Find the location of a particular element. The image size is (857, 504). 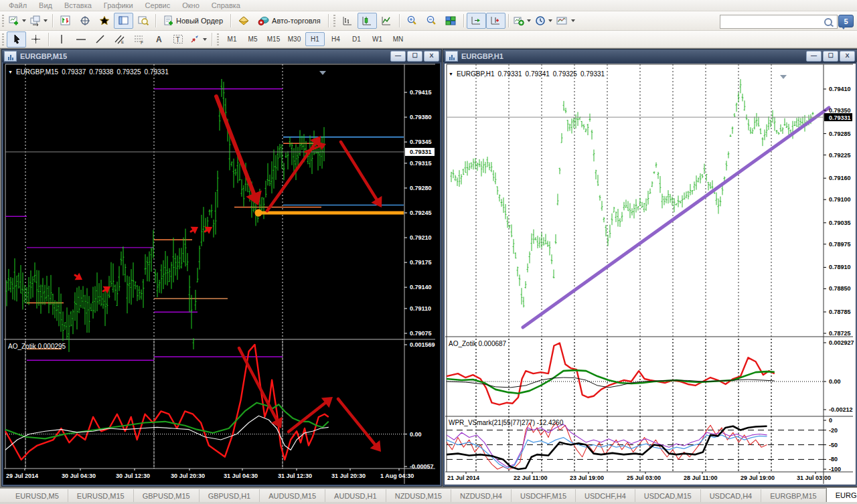

new-order-button: Новый Ордер is located at coordinates (193, 21).